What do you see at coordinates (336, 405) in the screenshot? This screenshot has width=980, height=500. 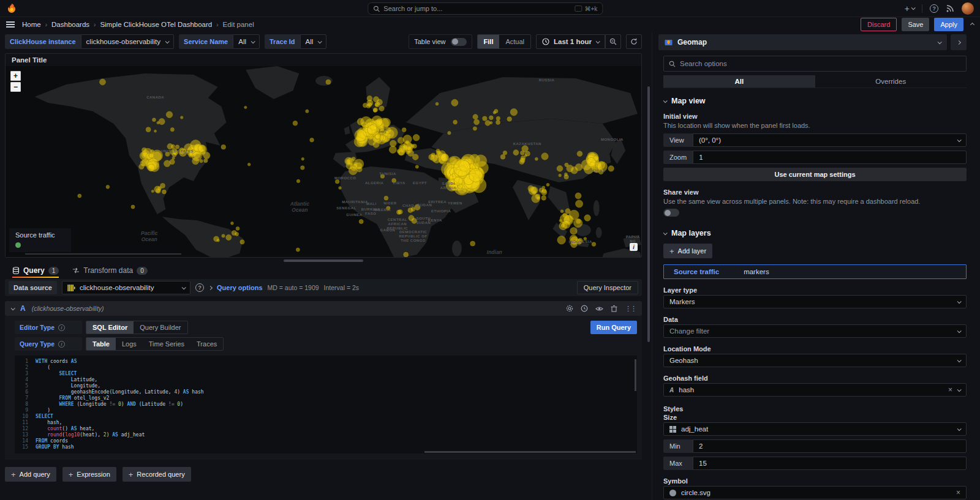 I see `code-line: WHERE (Longitude != 0) AND (Latitude != …` at bounding box center [336, 405].